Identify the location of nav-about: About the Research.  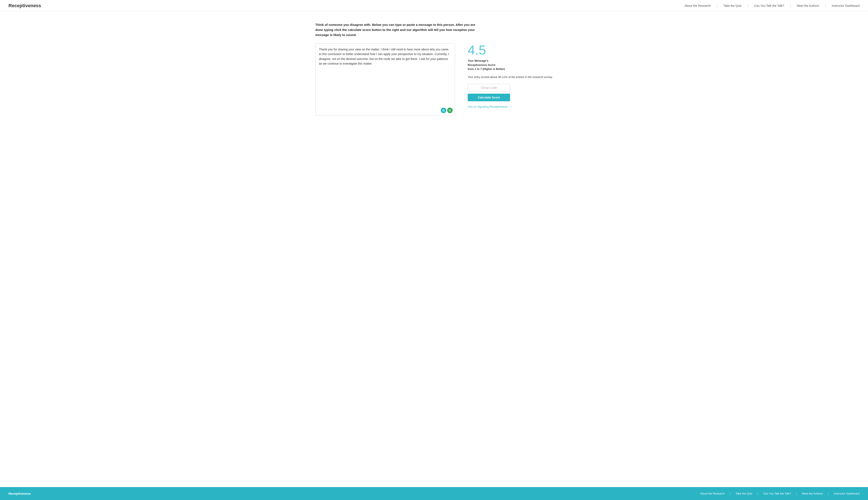
(698, 6).